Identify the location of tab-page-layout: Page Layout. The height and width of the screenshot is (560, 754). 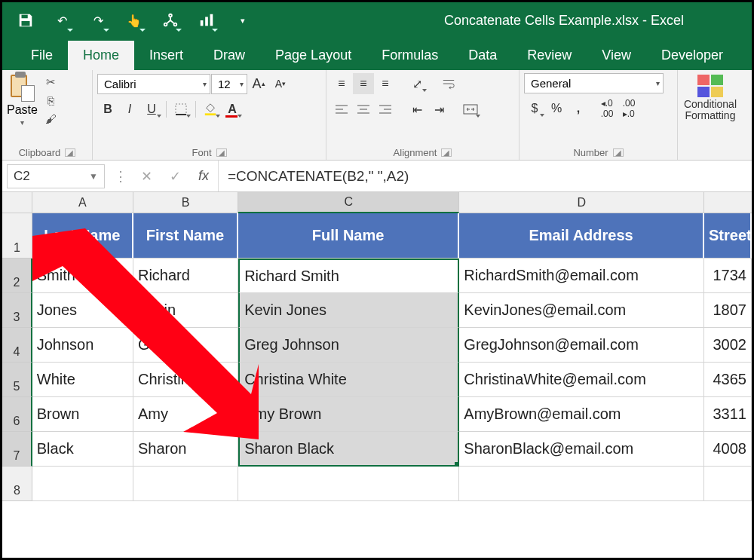
(314, 56).